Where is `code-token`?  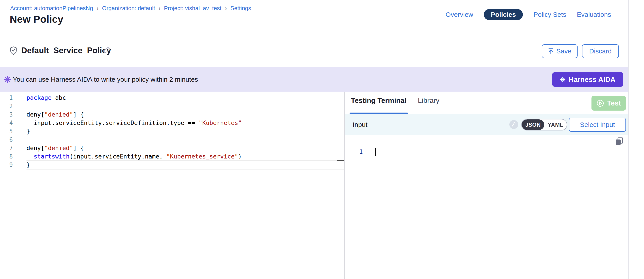
code-token is located at coordinates (30, 156).